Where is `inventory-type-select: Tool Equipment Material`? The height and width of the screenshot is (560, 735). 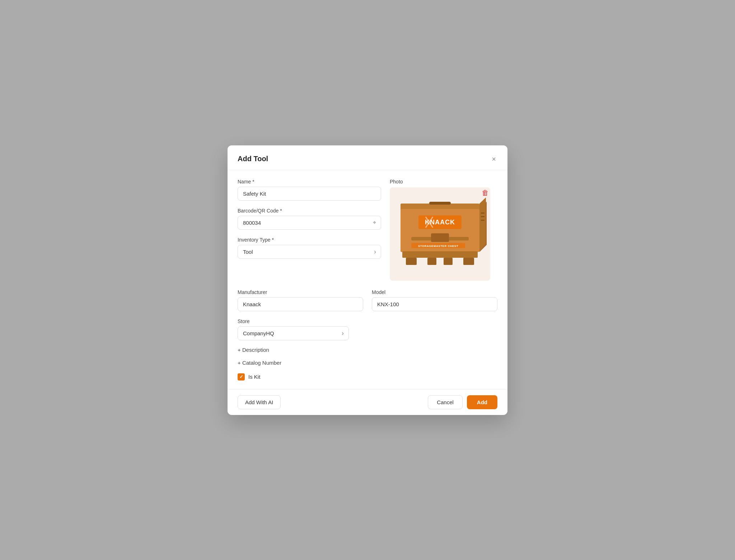 inventory-type-select: Tool Equipment Material is located at coordinates (309, 252).